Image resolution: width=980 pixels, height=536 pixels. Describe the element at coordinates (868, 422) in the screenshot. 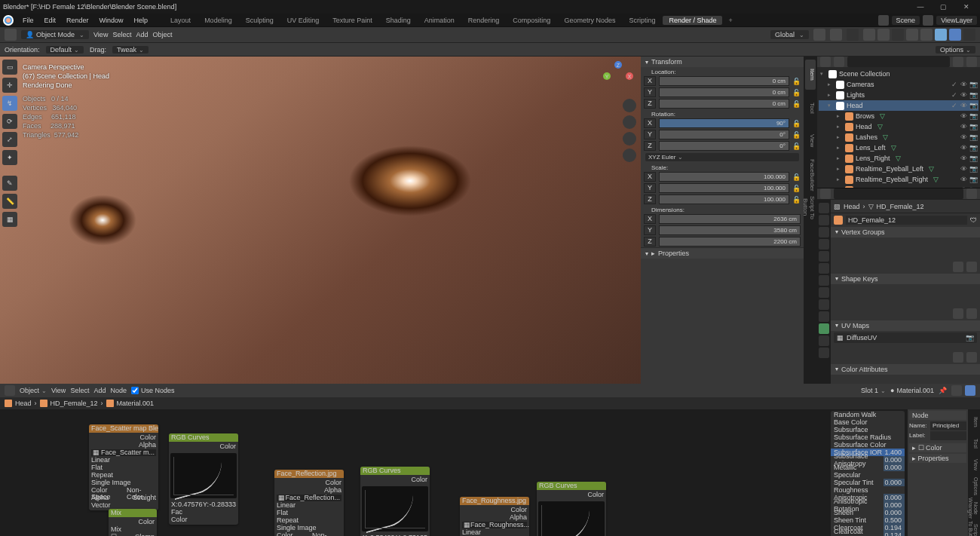

I see `bsdf-socket: Base Color` at that location.